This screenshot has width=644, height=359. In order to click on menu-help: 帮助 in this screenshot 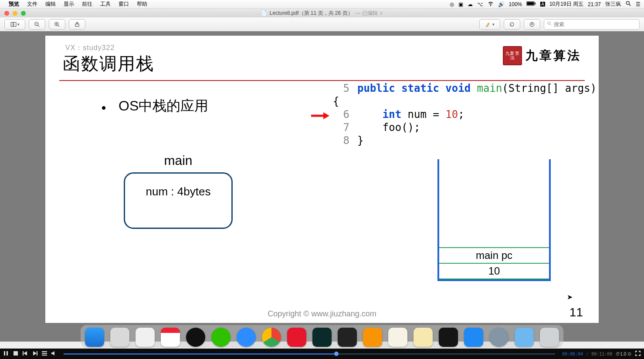, I will do `click(142, 4)`.